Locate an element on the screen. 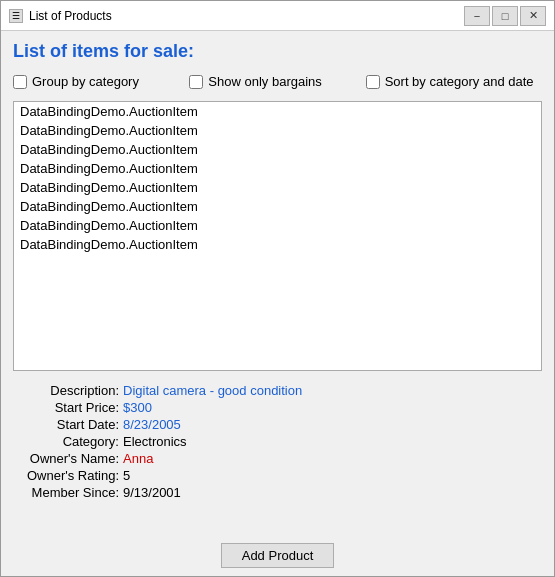 This screenshot has height=577, width=555. description-value: Digital camera - good condition is located at coordinates (332, 390).